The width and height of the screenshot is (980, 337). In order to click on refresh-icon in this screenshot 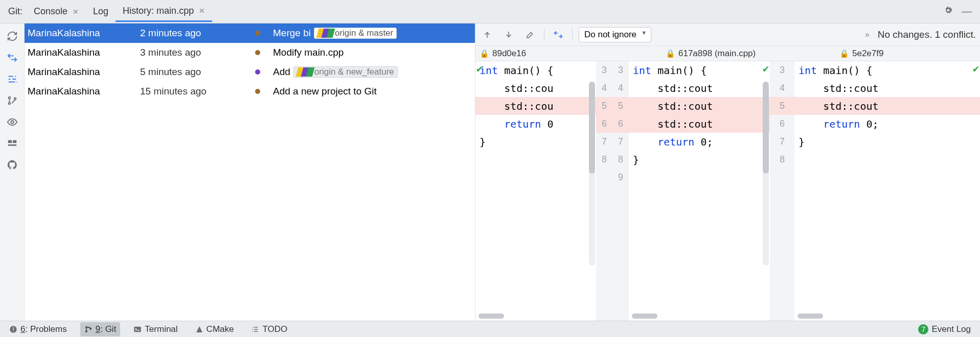, I will do `click(12, 36)`.